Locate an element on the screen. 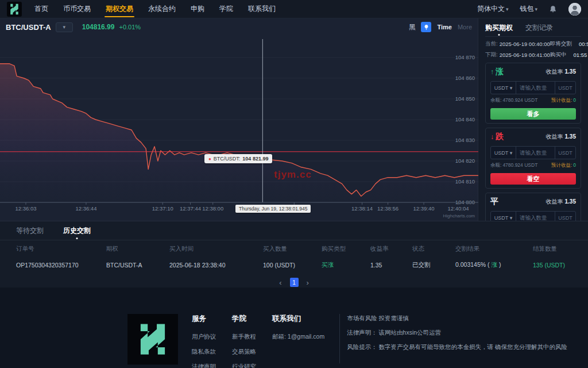 The height and width of the screenshot is (368, 588). current-status: 即将交割 is located at coordinates (561, 44).